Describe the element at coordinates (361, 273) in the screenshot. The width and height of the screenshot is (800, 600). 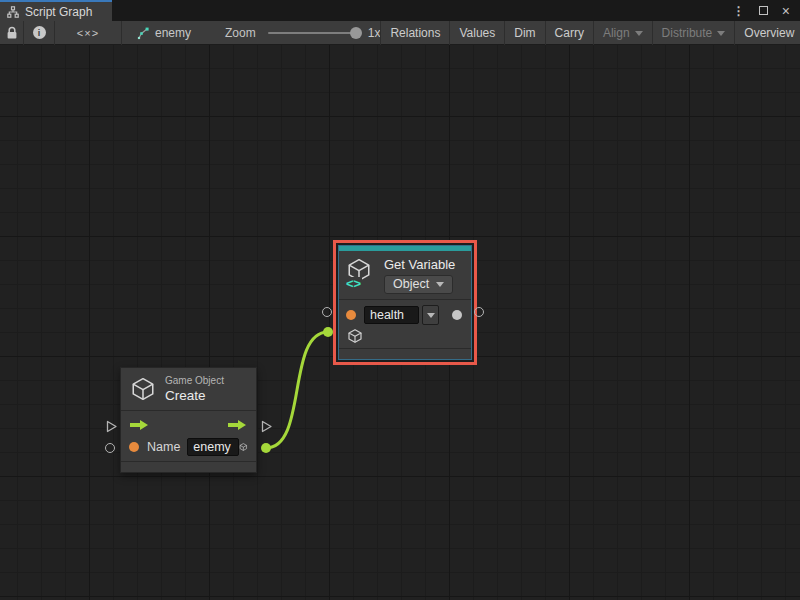
I see `get-variable-icon: <>` at that location.